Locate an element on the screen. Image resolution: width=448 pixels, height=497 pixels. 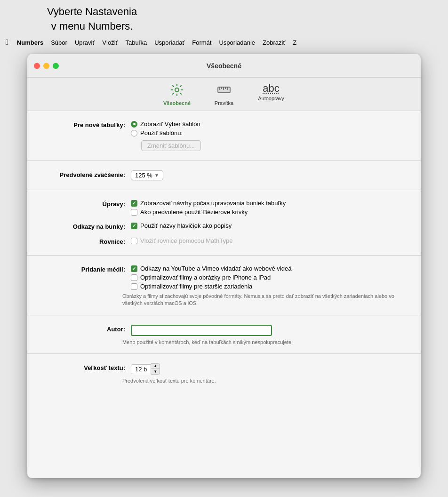
author-input is located at coordinates (201, 330).